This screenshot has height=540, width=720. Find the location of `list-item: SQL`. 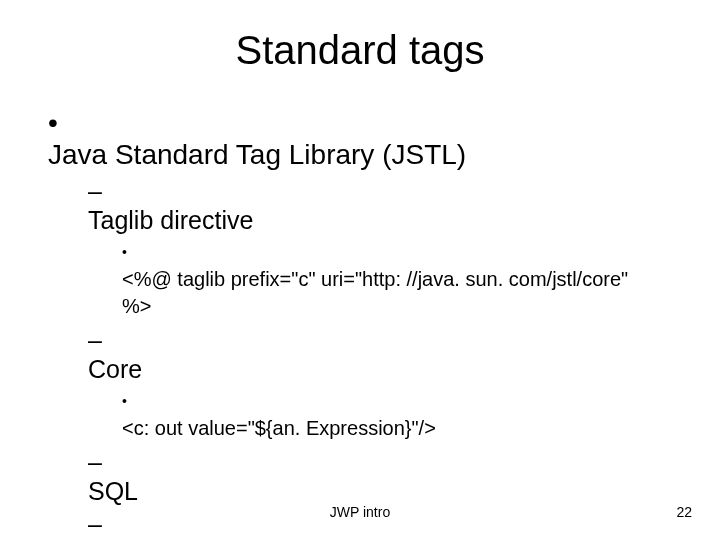

list-item: SQL is located at coordinates (384, 477).